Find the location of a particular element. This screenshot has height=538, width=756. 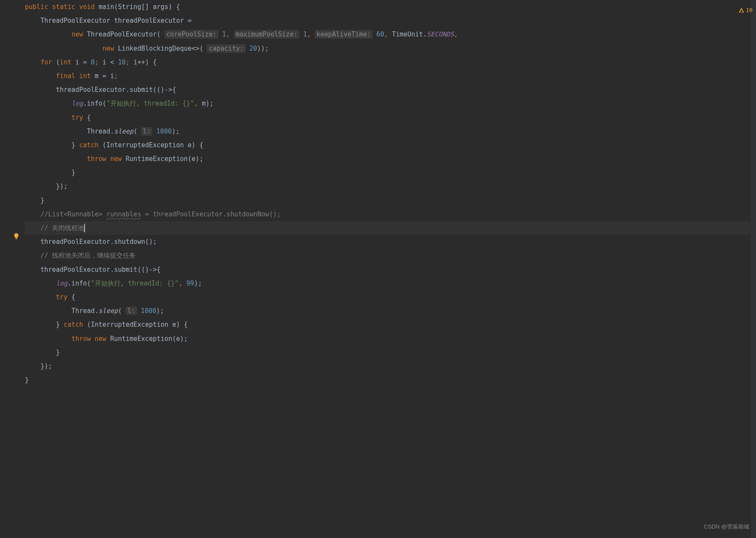

warning-icon is located at coordinates (741, 10).